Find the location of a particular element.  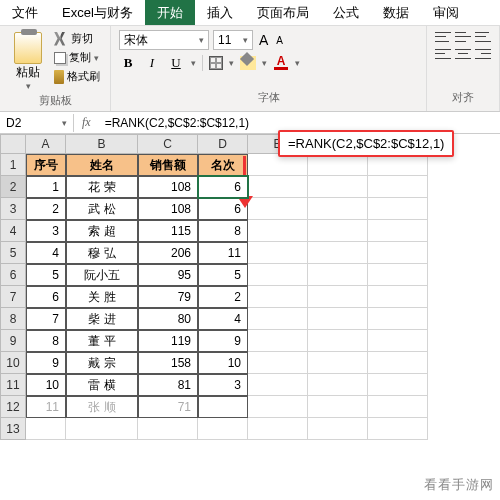

font-color-button: A is located at coordinates (281, 63).